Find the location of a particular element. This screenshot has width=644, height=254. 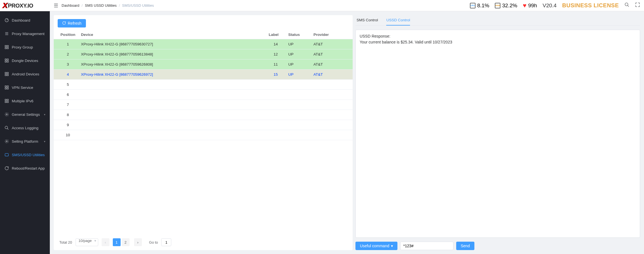

sidebar-item-label: Multiple IPv6 is located at coordinates (22, 101).